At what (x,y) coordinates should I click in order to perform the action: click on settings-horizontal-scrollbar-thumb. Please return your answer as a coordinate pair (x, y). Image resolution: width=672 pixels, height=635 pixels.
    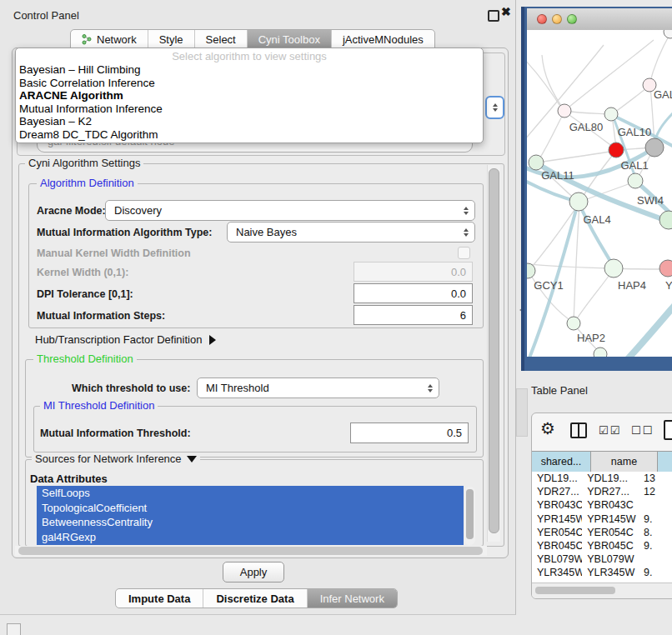
    Looking at the image, I should click on (250, 551).